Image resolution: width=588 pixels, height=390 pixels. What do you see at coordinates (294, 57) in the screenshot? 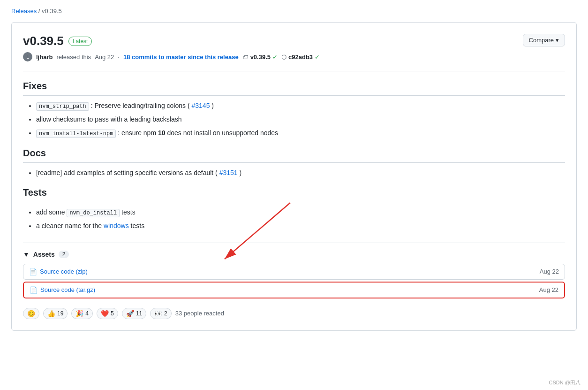
I see `release-meta: L ljharb released this Aug 22 · 18 commi…` at bounding box center [294, 57].